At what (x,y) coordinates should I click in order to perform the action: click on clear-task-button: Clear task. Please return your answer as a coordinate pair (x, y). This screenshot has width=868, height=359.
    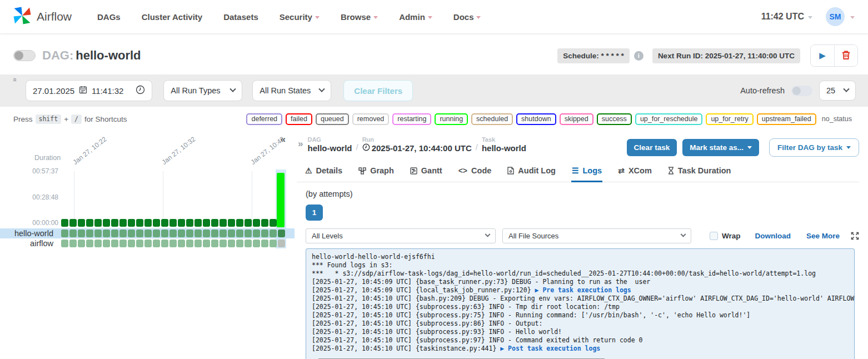
    Looking at the image, I should click on (652, 148).